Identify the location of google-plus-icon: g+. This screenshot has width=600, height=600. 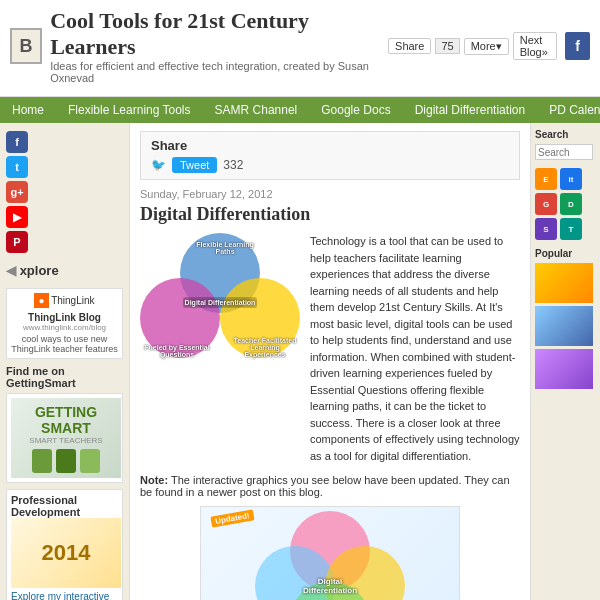
(17, 192).